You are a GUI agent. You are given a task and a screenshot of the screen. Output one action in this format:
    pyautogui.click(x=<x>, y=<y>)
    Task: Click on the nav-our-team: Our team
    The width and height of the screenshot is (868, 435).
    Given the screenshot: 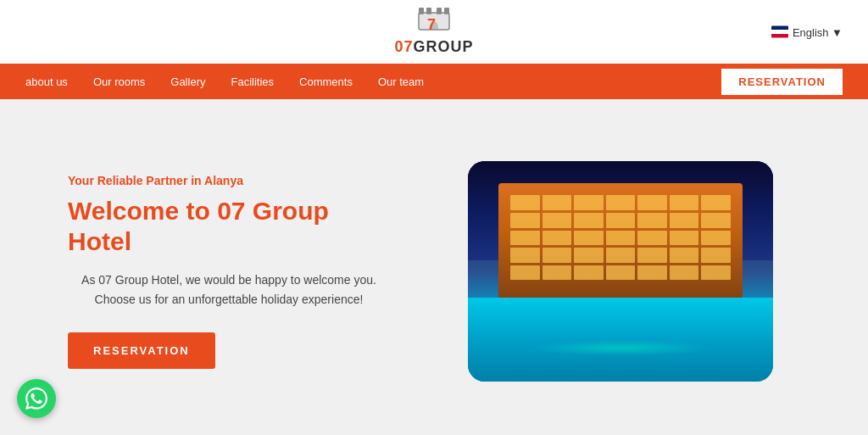 What is the action you would take?
    pyautogui.click(x=401, y=81)
    